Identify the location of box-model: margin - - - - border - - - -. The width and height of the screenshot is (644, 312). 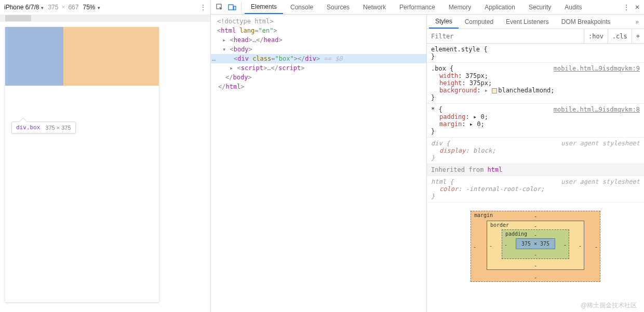
(535, 244).